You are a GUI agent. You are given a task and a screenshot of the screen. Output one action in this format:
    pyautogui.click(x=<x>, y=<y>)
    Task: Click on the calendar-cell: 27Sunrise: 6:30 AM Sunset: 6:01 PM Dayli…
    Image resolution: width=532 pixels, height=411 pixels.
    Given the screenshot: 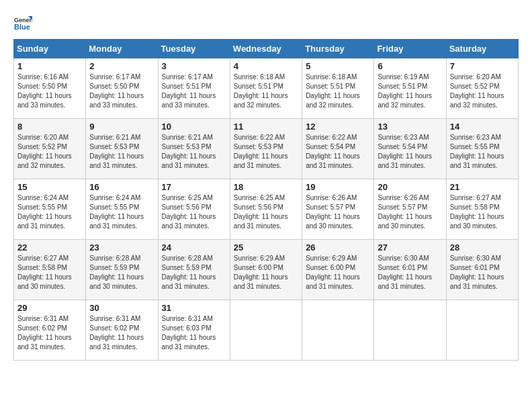 What is the action you would take?
    pyautogui.click(x=410, y=270)
    